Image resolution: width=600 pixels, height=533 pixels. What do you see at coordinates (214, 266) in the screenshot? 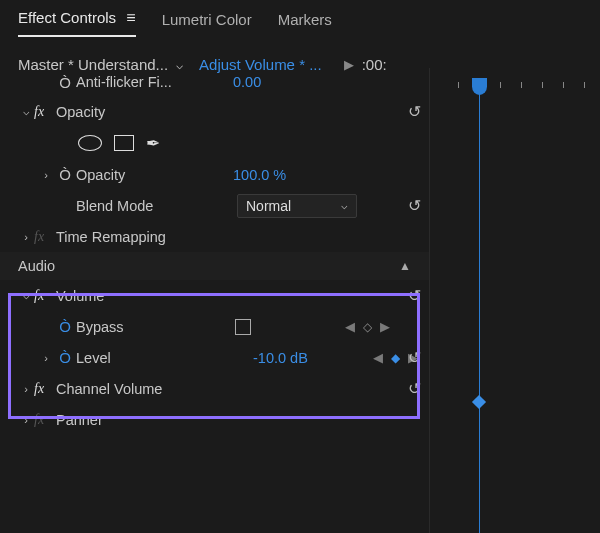
I see `audio-section-header: Audio ▲` at bounding box center [214, 266].